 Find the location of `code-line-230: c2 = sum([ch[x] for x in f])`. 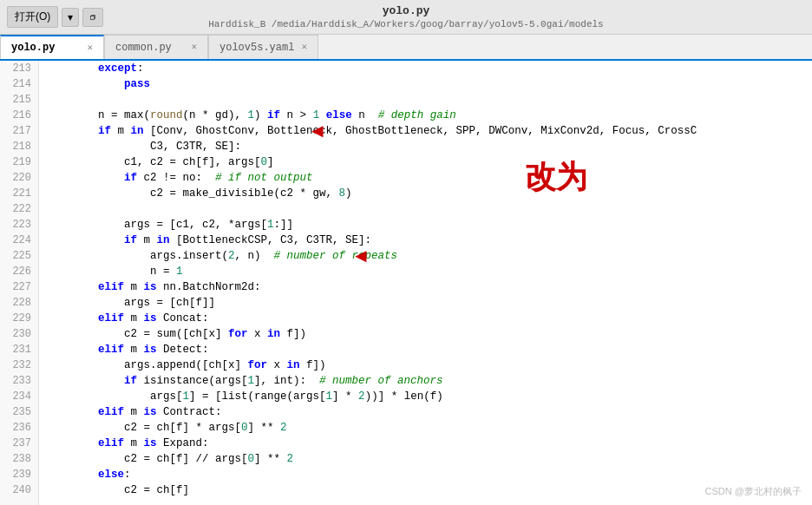

code-line-230: c2 = sum([ch[x] for x in f]) is located at coordinates (425, 334).